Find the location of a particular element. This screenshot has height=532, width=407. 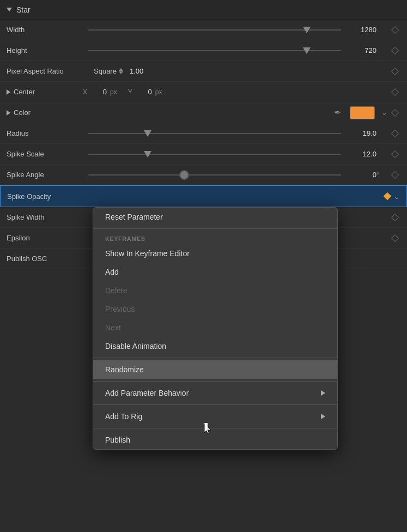

spike-angle-slider is located at coordinates (215, 175).